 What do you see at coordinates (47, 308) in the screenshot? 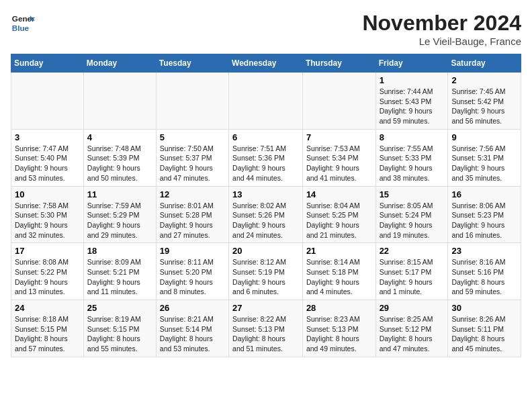
I see `day-number: 24` at bounding box center [47, 308].